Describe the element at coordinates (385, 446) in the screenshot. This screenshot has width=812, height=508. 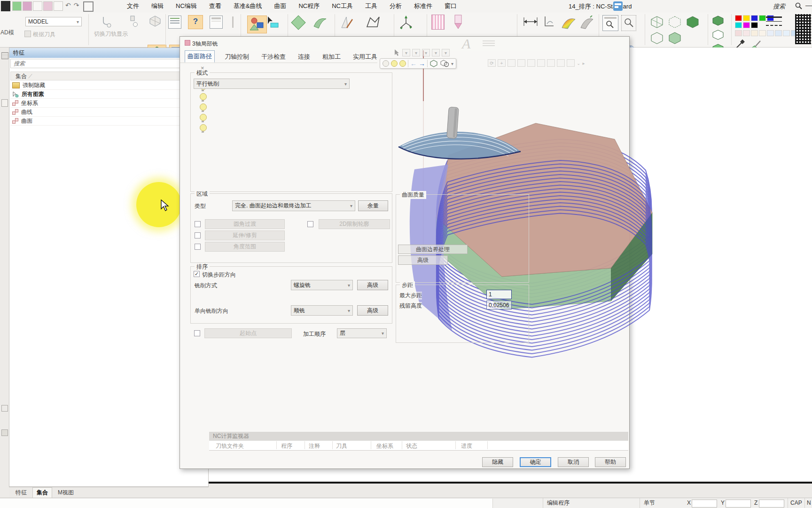
I see `col-coord-system: 坐标系` at that location.